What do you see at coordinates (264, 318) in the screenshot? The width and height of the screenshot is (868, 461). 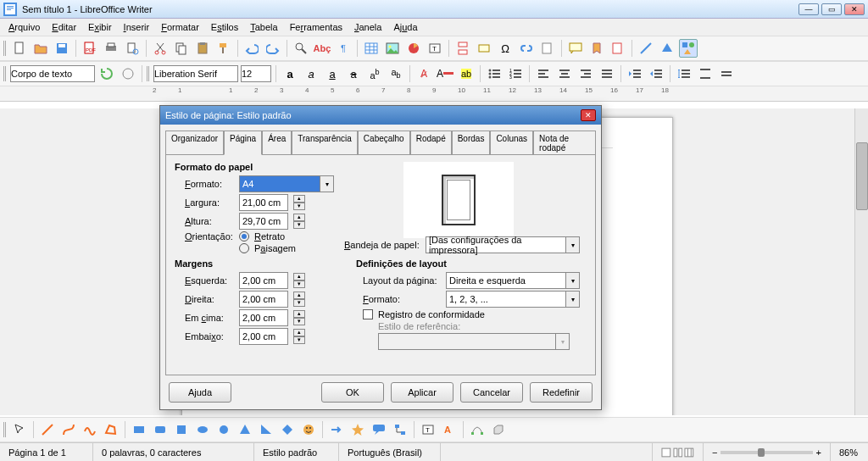 I see `margin-top-field: 2,00 cm` at bounding box center [264, 318].